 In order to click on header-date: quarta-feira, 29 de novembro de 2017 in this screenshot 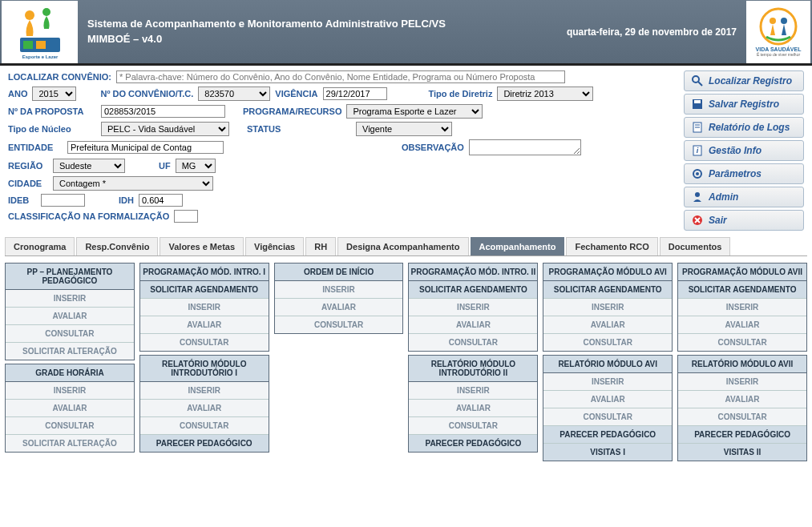, I will do `click(656, 32)`.